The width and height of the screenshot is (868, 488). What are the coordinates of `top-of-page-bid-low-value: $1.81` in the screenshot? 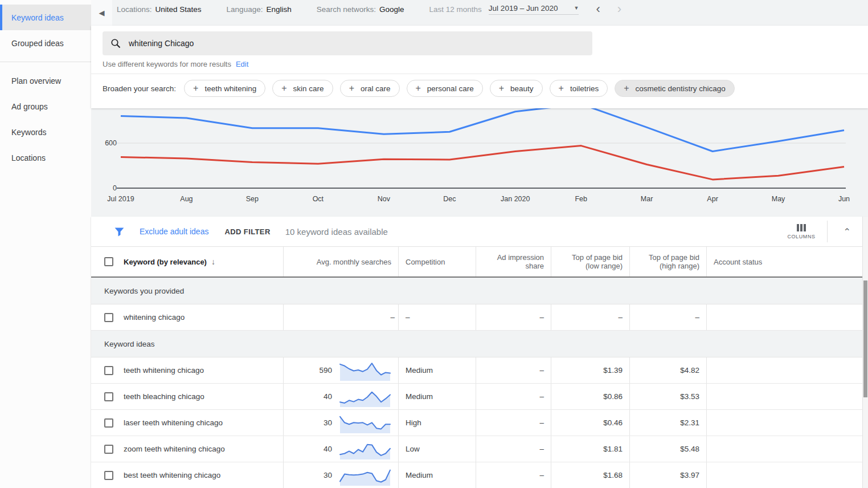 It's located at (590, 449).